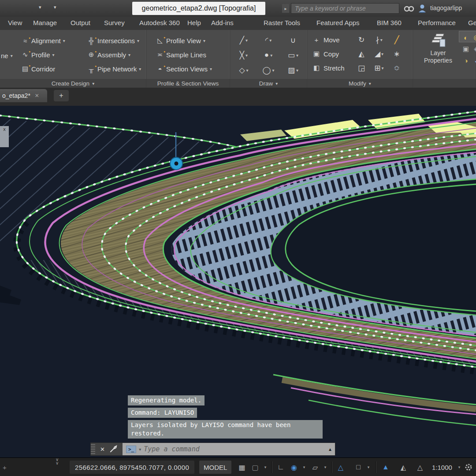 This screenshot has width=476, height=476. What do you see at coordinates (397, 40) in the screenshot?
I see `erase-button: ╱` at bounding box center [397, 40].